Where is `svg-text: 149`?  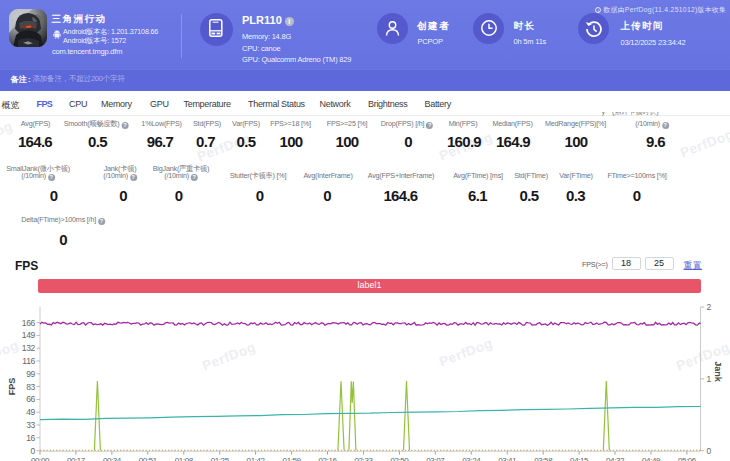 svg-text: 149 is located at coordinates (29, 335).